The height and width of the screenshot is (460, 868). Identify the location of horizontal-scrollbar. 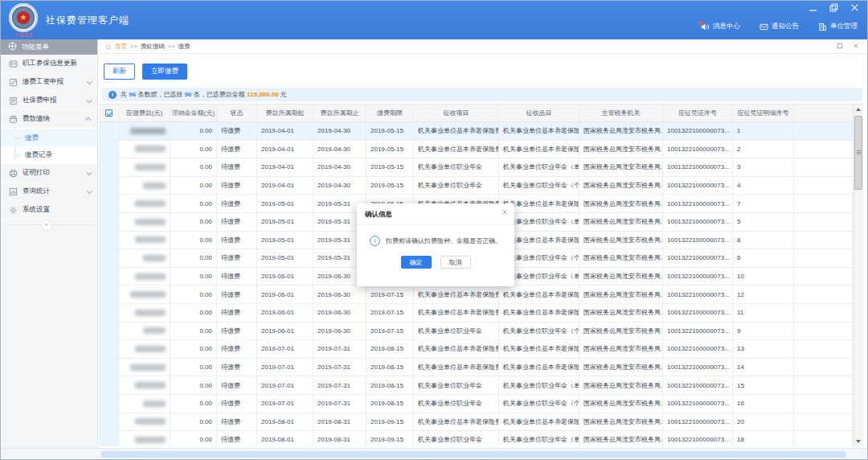
(473, 454).